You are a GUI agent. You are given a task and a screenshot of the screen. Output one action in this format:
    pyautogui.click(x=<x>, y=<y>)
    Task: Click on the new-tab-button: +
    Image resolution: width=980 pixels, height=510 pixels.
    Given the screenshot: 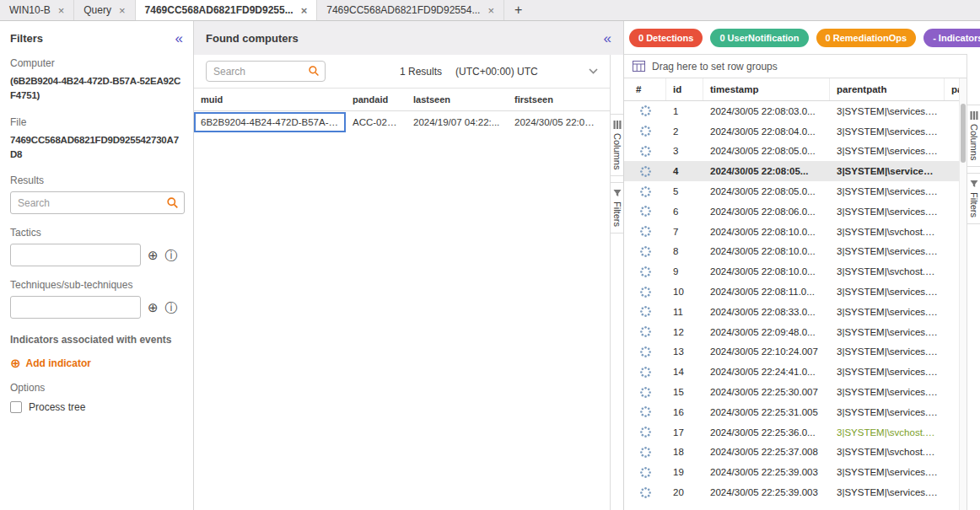 What is the action you would take?
    pyautogui.click(x=518, y=10)
    